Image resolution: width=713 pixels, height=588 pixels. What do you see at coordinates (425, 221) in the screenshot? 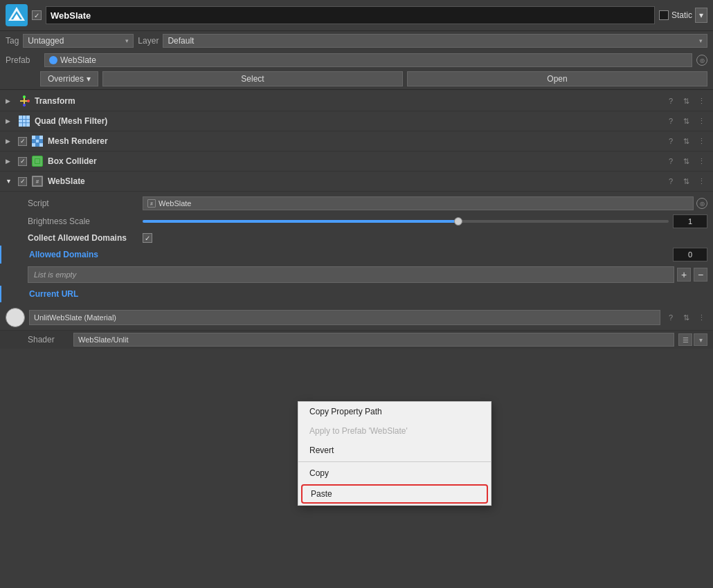
I see `brightness-slider-container` at bounding box center [425, 221].